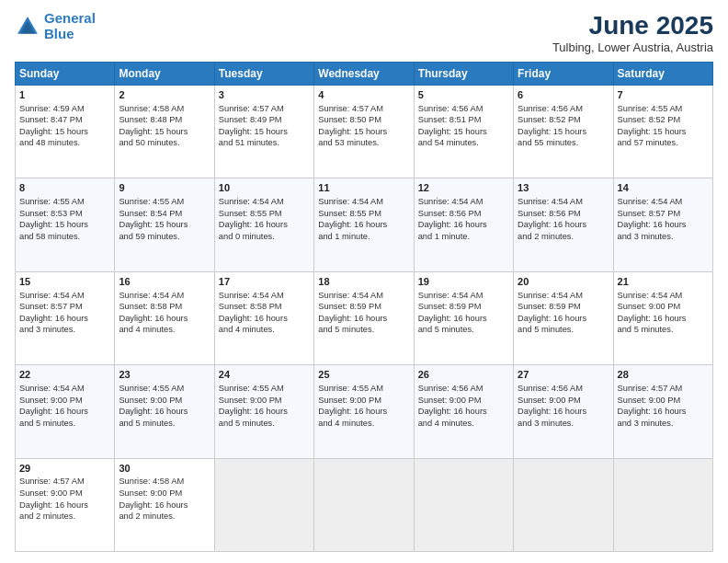 The height and width of the screenshot is (563, 728). Describe the element at coordinates (463, 282) in the screenshot. I see `day-number: 19` at that location.